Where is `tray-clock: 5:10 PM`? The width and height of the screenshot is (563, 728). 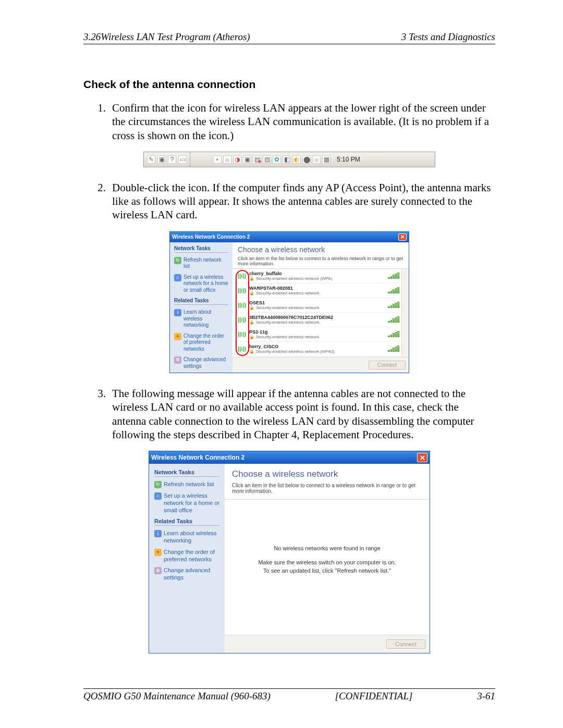
tray-clock: 5:10 PM is located at coordinates (348, 159).